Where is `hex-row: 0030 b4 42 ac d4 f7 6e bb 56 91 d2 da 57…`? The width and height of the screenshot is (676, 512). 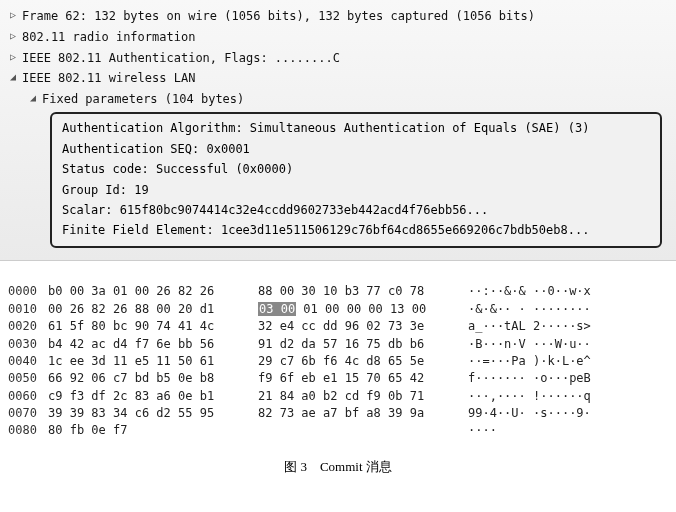 hex-row: 0030 b4 42 ac d4 f7 6e bb 56 91 d2 da 57… is located at coordinates (338, 344).